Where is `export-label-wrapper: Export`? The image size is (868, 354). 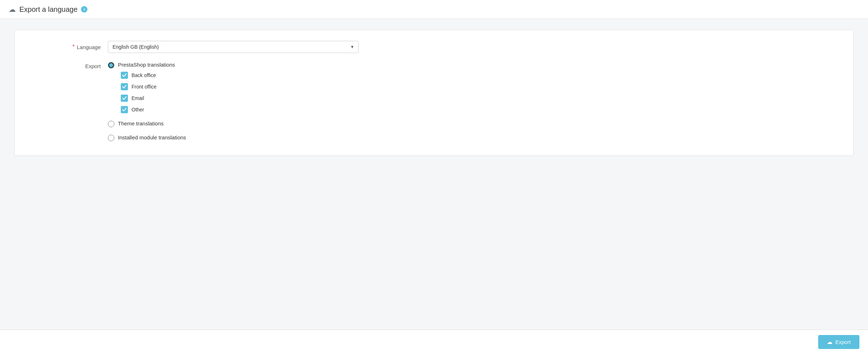
export-label-wrapper: Export is located at coordinates (68, 65).